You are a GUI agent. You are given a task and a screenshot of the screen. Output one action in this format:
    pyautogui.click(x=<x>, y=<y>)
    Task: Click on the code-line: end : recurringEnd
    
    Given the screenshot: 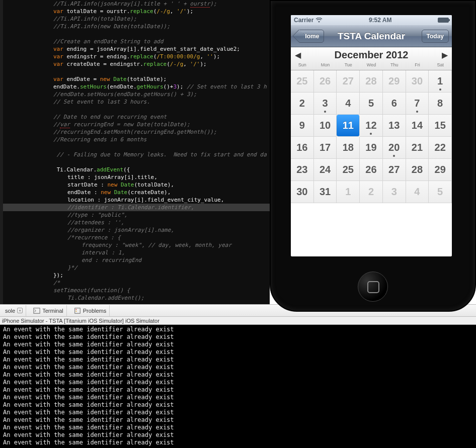 What is the action you would take?
    pyautogui.click(x=136, y=260)
    